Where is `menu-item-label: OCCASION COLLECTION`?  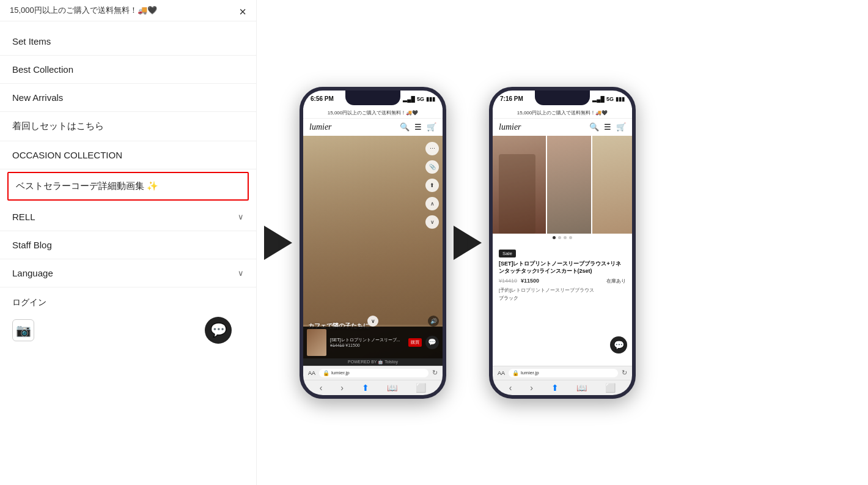 menu-item-label: OCCASION COLLECTION is located at coordinates (67, 155).